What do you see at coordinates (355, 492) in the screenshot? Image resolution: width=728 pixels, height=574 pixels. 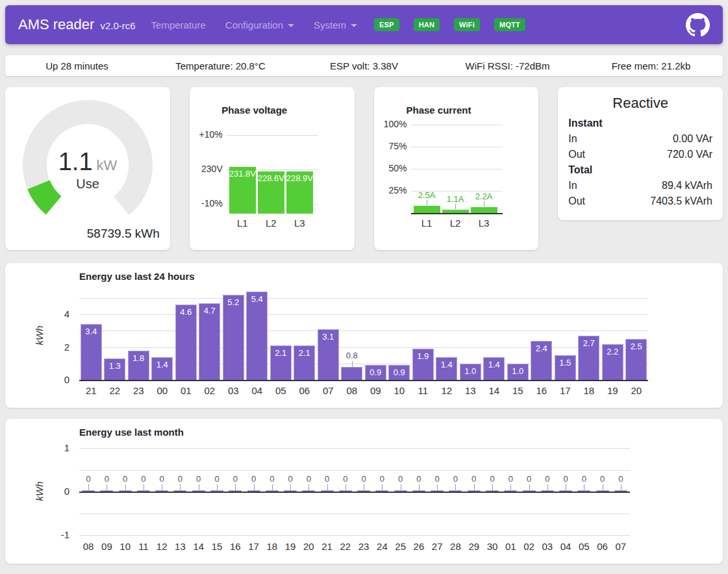 I see `x-axis-line` at bounding box center [355, 492].